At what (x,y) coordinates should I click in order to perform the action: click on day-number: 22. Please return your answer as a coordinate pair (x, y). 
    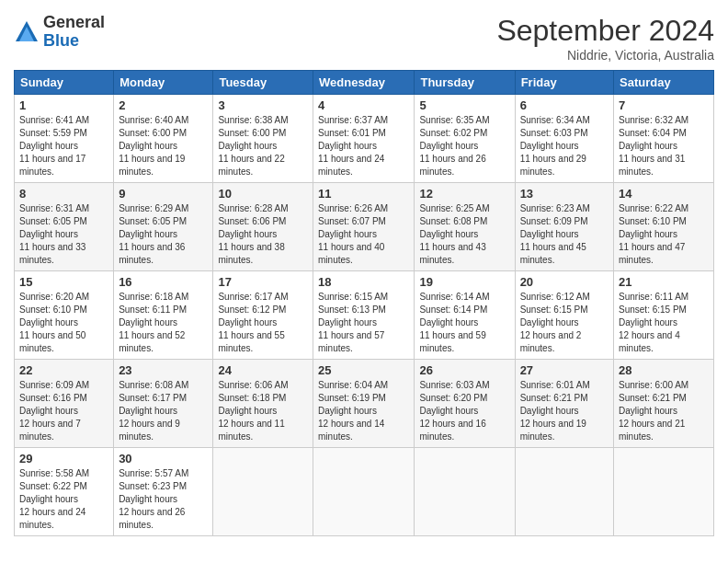
    Looking at the image, I should click on (64, 370).